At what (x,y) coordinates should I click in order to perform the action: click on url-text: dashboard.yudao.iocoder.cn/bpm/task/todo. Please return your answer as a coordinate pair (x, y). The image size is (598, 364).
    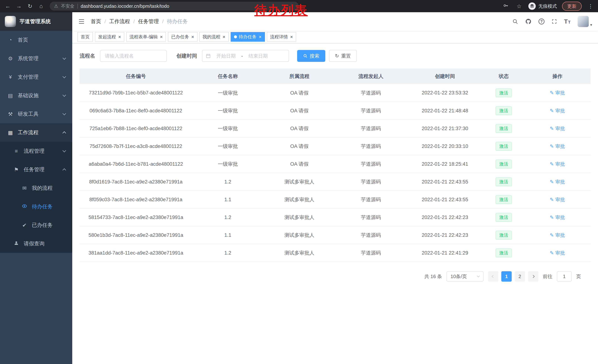
    Looking at the image, I should click on (125, 6).